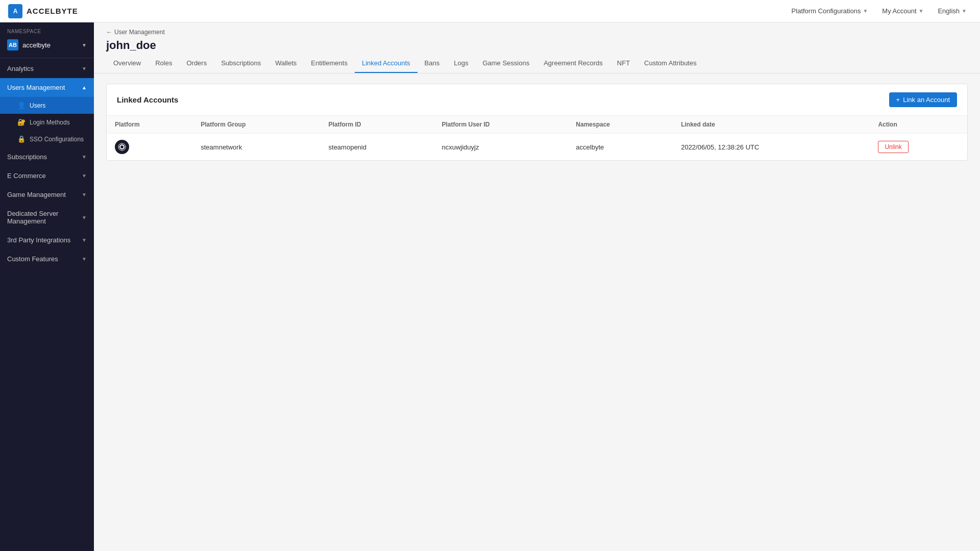 This screenshot has height=551, width=980. Describe the element at coordinates (241, 63) in the screenshot. I see `tab-subscriptions: Subscriptions` at that location.